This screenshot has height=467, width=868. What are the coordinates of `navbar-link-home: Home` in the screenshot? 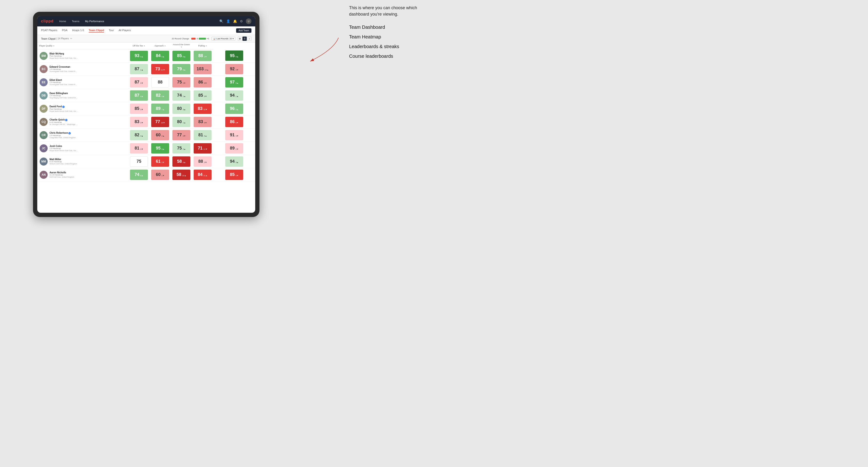 It's located at (63, 21).